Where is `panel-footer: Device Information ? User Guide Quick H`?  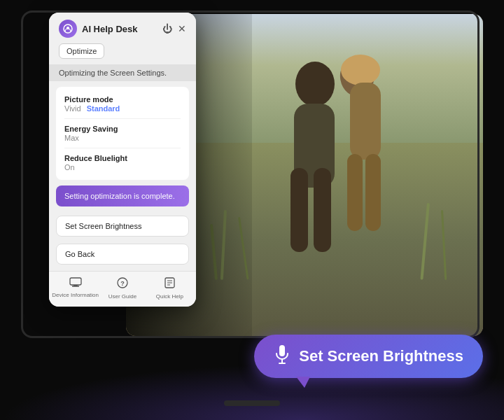
panel-footer: Device Information ? User Guide Quick H is located at coordinates (122, 288).